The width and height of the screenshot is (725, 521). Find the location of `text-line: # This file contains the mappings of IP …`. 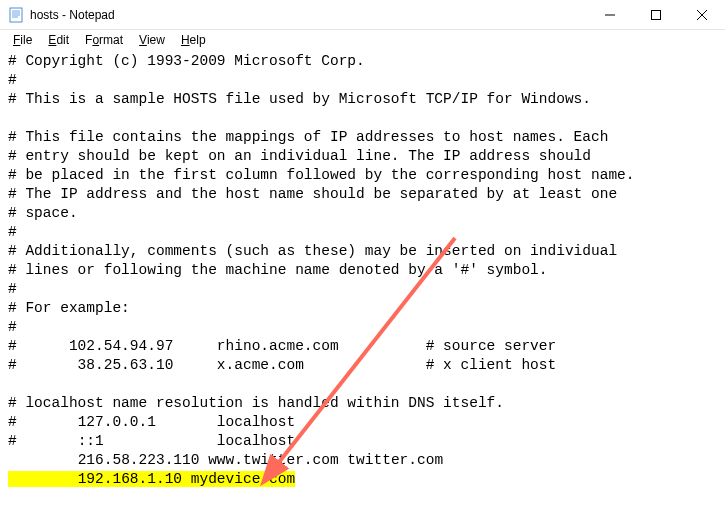

text-line: # This file contains the mappings of IP … is located at coordinates (362, 138).